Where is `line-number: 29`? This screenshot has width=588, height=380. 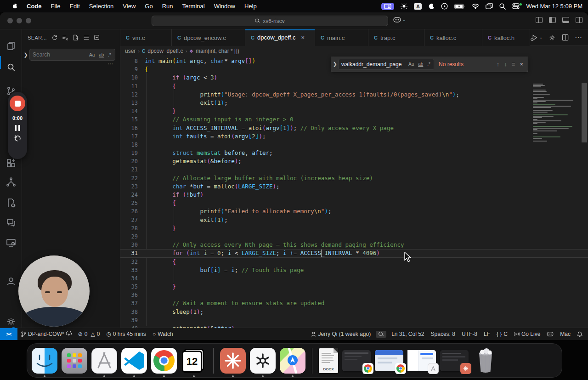 line-number: 29 is located at coordinates (129, 237).